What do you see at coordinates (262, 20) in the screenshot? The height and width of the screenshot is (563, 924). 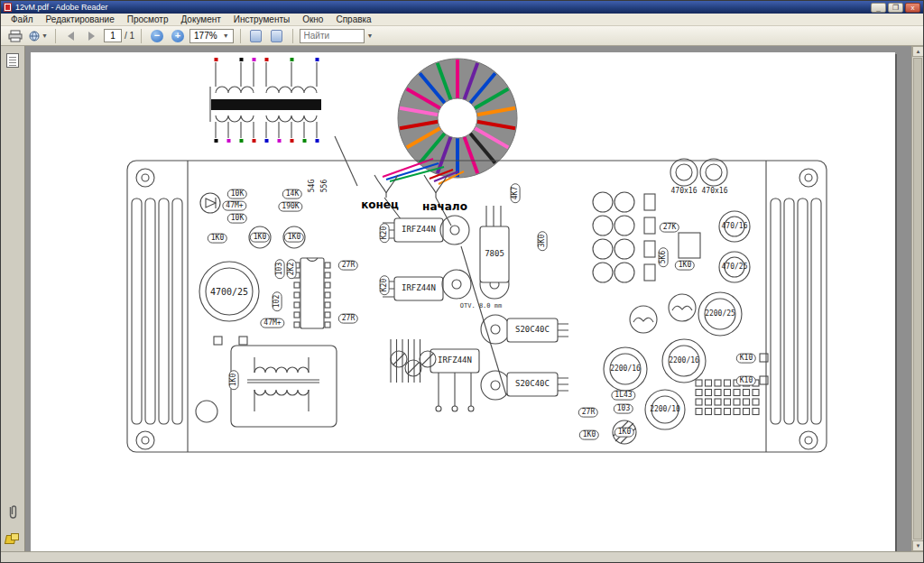 I see `menu-item: Инструменты` at bounding box center [262, 20].